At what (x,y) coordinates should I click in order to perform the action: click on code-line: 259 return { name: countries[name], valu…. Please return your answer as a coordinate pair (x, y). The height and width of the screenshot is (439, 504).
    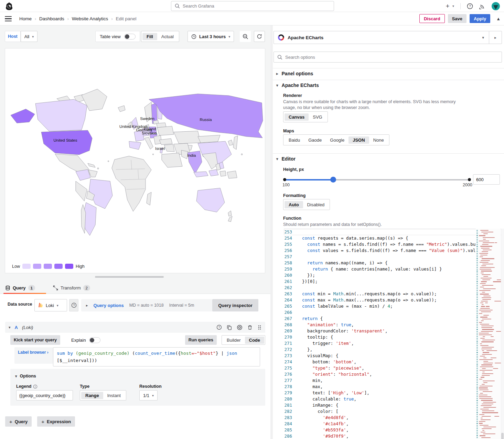
    Looking at the image, I should click on (393, 269).